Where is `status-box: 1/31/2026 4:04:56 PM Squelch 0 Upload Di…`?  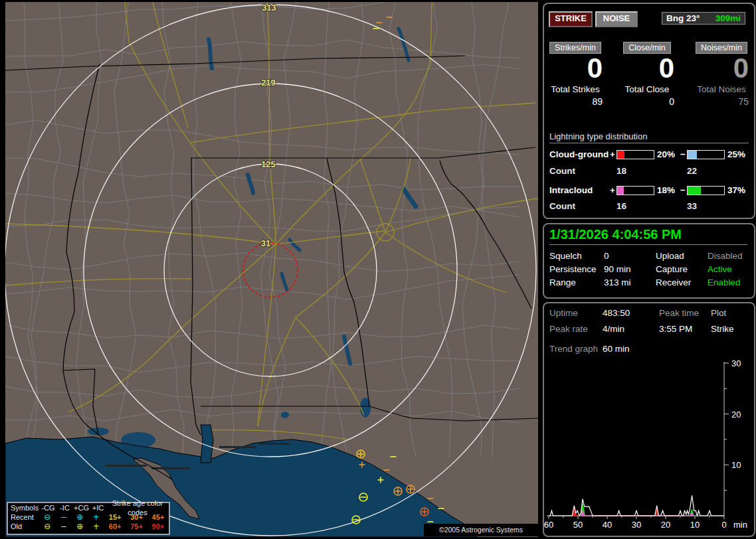
status-box: 1/31/2026 4:04:56 PM Squelch 0 Upload Di… is located at coordinates (649, 261).